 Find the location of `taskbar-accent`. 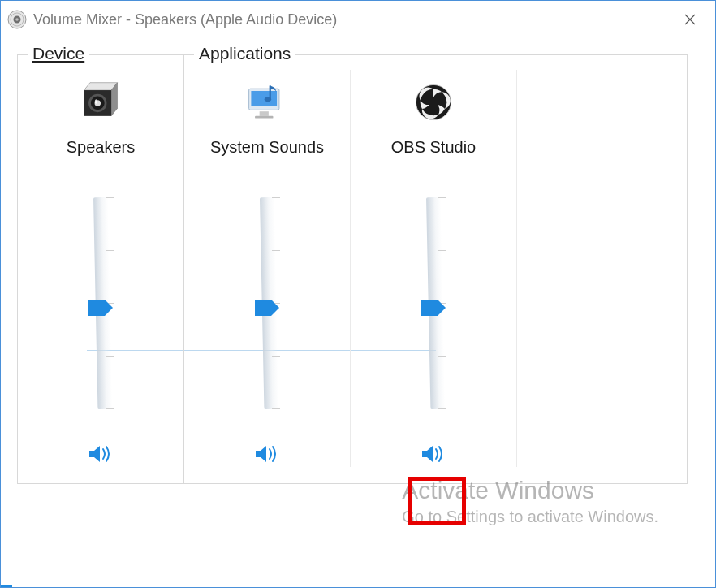

taskbar-accent is located at coordinates (6, 586).